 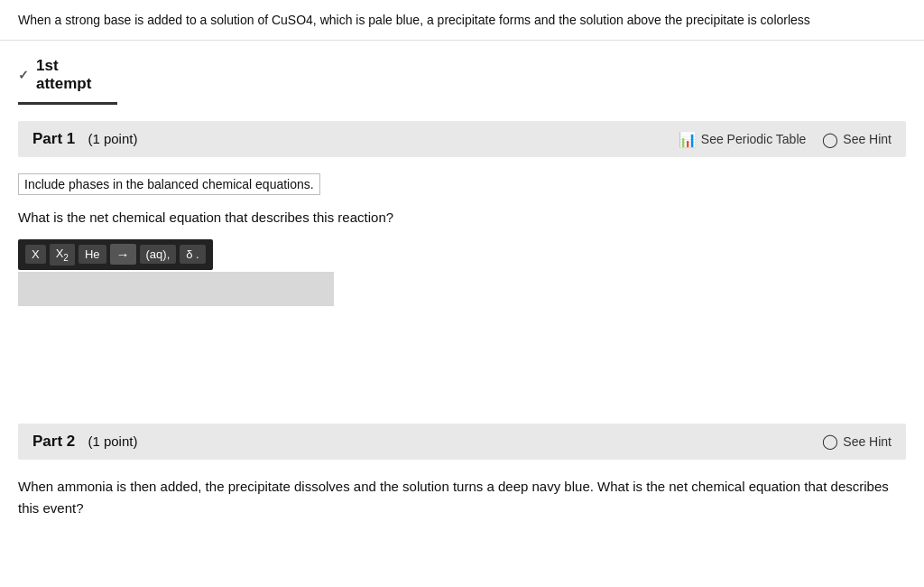 I want to click on equation-input-area, so click(x=176, y=289).